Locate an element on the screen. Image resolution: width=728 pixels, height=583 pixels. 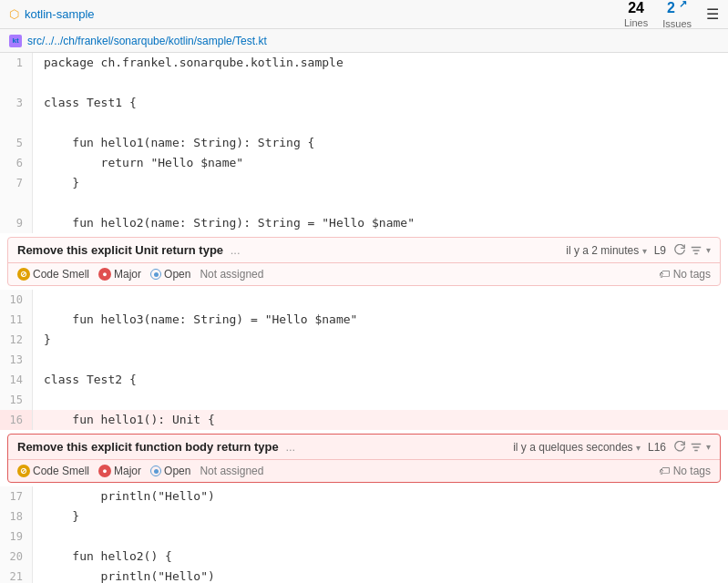
issue-2-type-label: Code Smell is located at coordinates (61, 471).